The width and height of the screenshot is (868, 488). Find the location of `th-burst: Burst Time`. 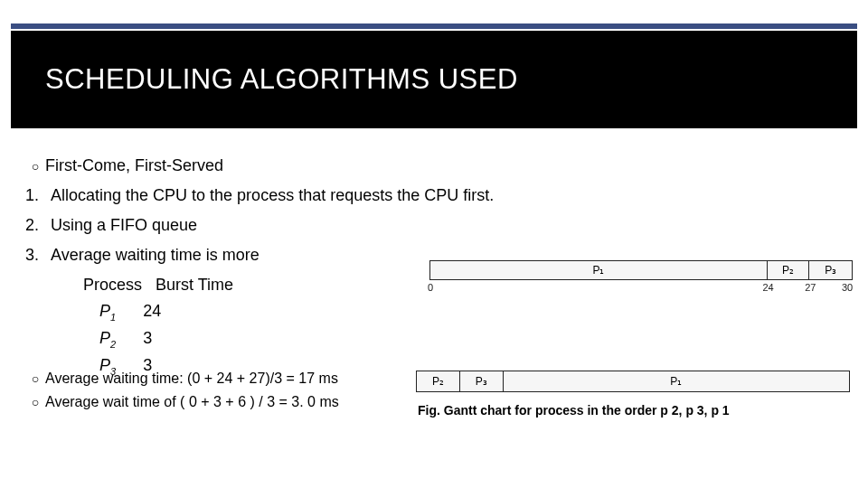

th-burst: Burst Time is located at coordinates (194, 286).